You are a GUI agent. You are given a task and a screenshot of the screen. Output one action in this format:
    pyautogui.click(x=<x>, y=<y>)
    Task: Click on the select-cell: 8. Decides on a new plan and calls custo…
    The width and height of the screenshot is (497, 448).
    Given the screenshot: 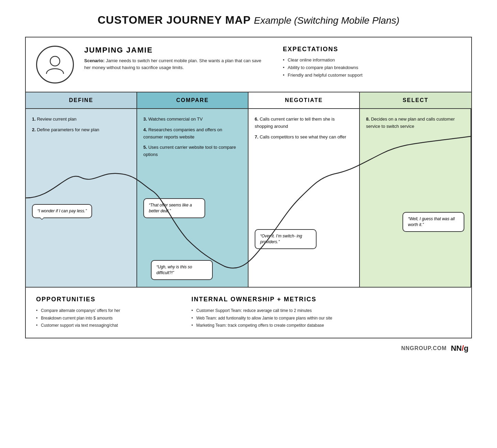 What is the action you would take?
    pyautogui.click(x=416, y=198)
    